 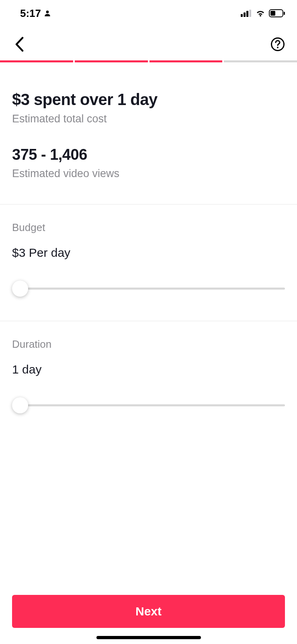 I want to click on help-icon, so click(x=278, y=44).